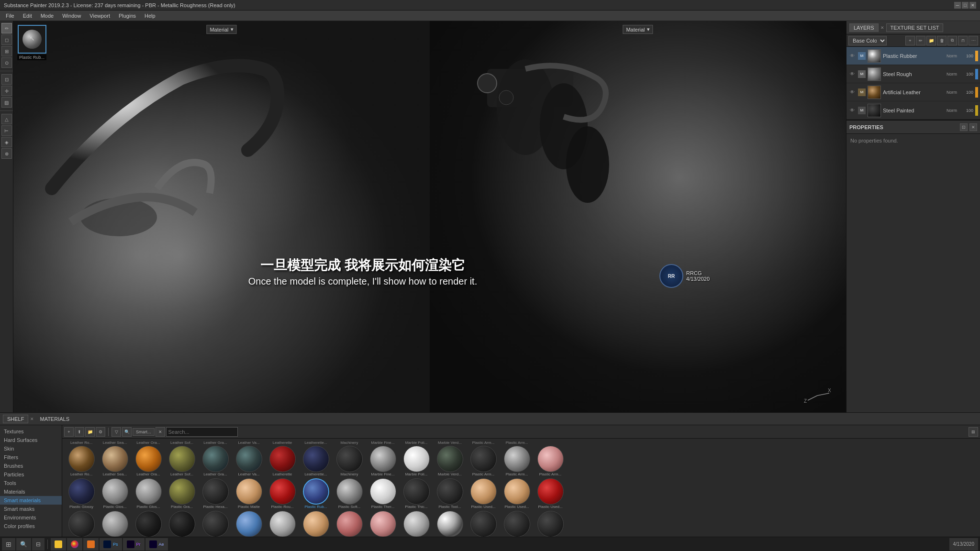 The width and height of the screenshot is (980, 551). Describe the element at coordinates (81, 524) in the screenshot. I see `mat-plastic-used4: Plastic Used...` at that location.